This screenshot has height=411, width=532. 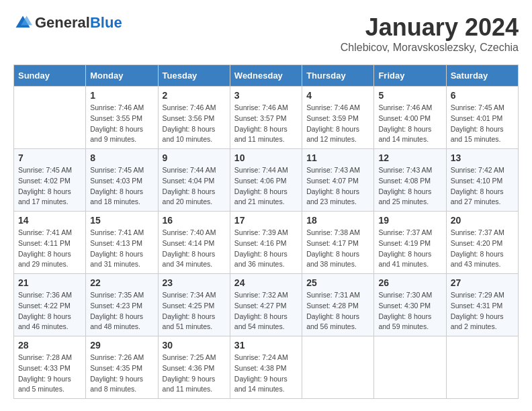 What do you see at coordinates (122, 248) in the screenshot?
I see `day-info: Sunrise: 7:41 AMSunset: 4:13 PMDaylight:…` at bounding box center [122, 248].